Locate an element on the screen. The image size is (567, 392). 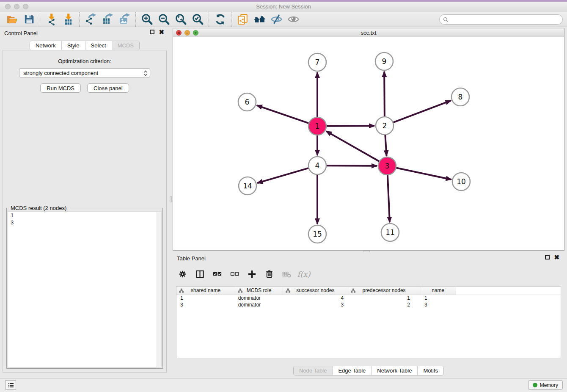
network-view-titlebar: ✕ − + scc.txt is located at coordinates (369, 33).